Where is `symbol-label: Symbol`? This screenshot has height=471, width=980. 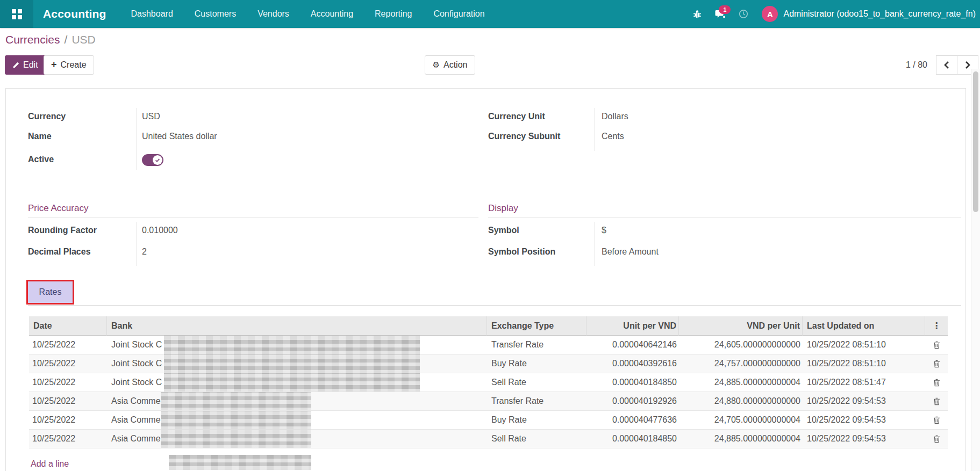
symbol-label: Symbol is located at coordinates (504, 230).